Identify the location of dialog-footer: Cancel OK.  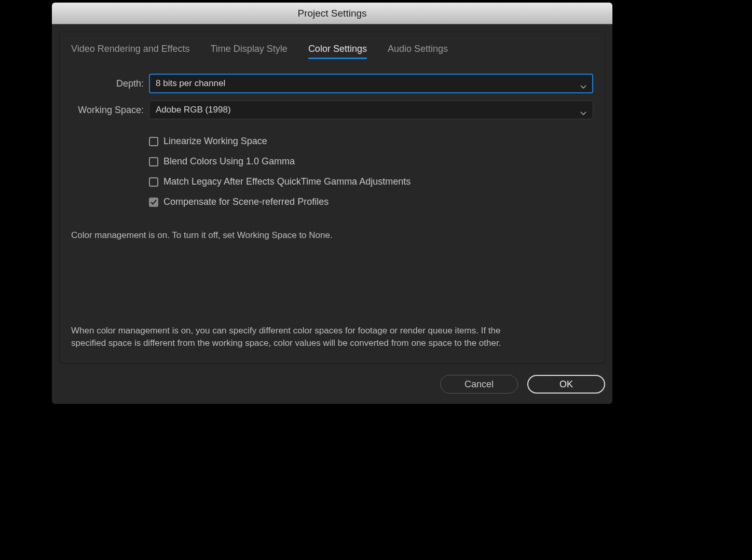
(332, 384).